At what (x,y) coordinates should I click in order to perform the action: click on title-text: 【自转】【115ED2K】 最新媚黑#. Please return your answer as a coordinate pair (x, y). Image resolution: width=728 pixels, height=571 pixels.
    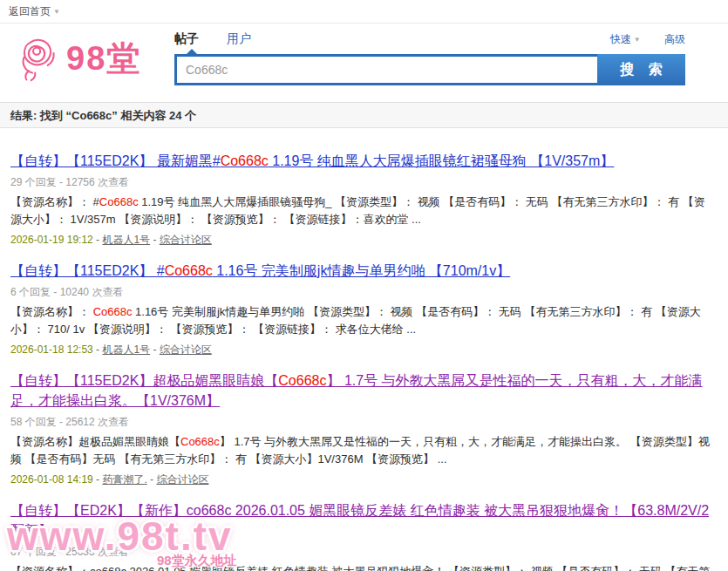
    Looking at the image, I should click on (115, 160).